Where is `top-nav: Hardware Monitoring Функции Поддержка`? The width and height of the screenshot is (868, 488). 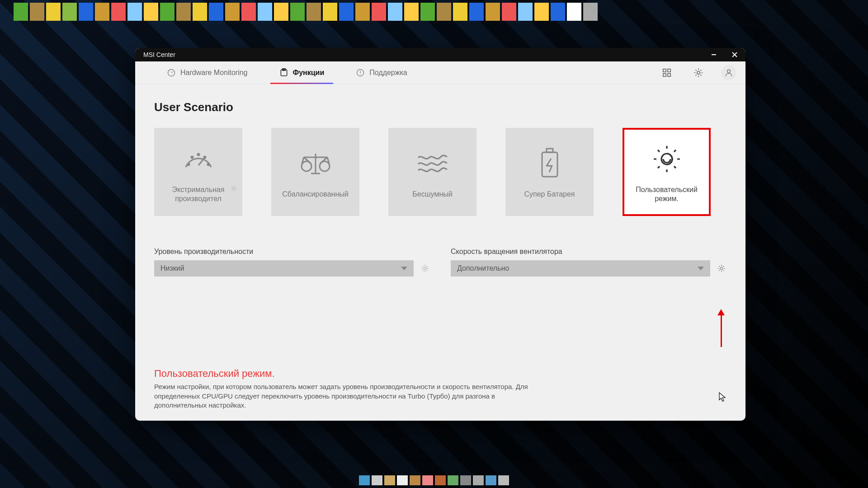 top-nav: Hardware Monitoring Функции Поддержка is located at coordinates (440, 73).